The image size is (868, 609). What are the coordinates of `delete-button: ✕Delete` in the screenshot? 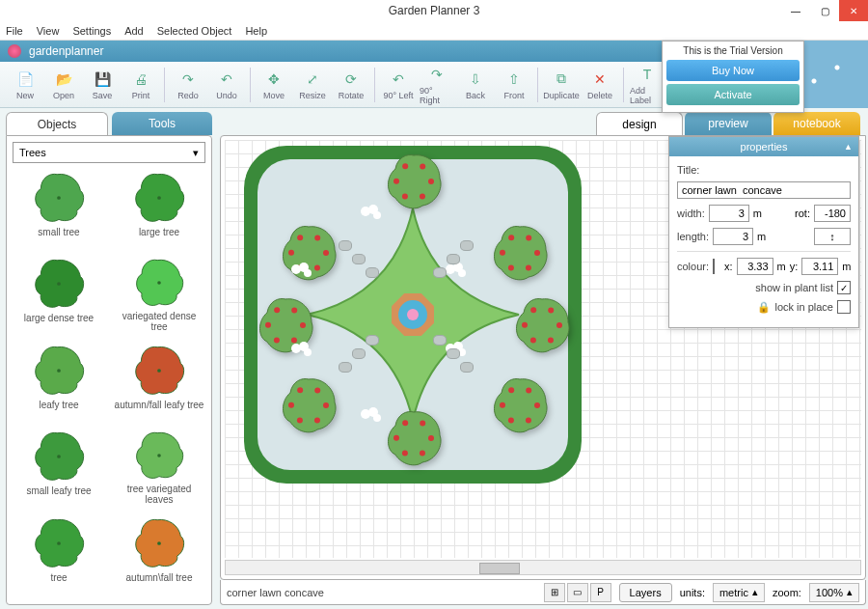 It's located at (600, 85).